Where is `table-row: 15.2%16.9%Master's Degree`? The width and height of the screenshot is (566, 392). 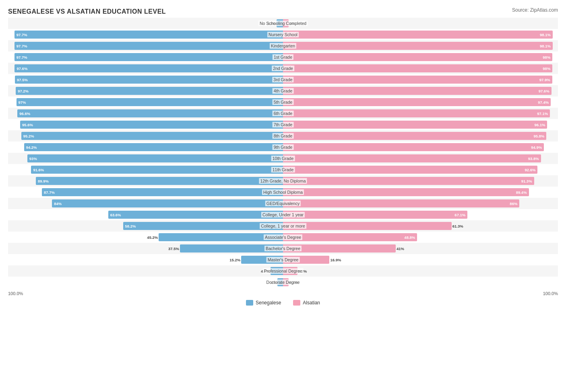
table-row: 15.2%16.9%Master's Degree is located at coordinates (283, 260).